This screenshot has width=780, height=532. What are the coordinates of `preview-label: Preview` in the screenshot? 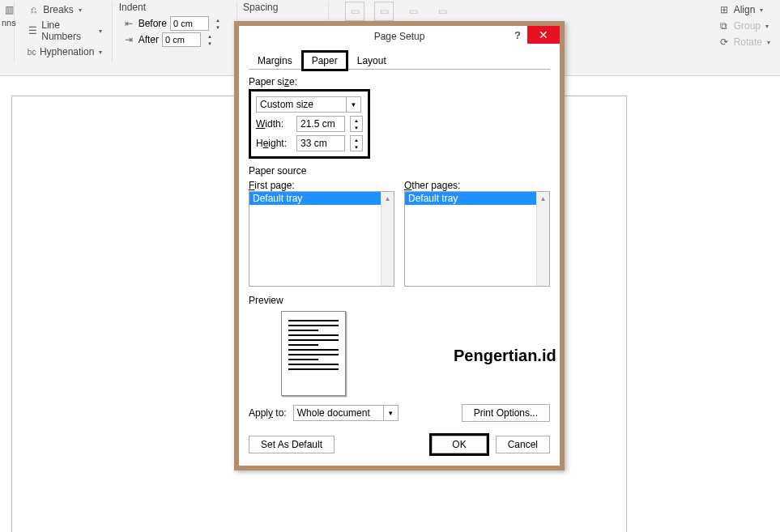 It's located at (399, 300).